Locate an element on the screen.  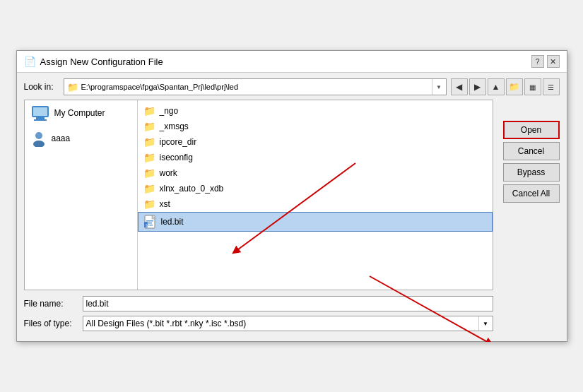
bypass-button: Bypass is located at coordinates (531, 172).